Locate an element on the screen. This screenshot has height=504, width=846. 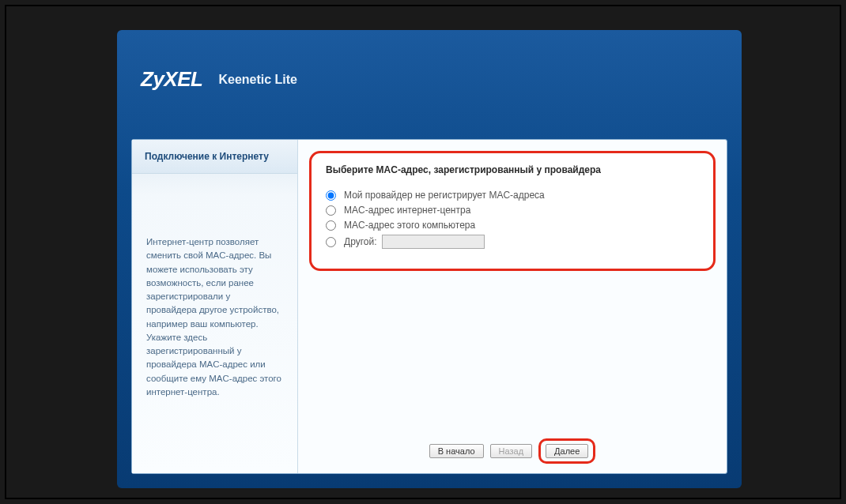
other-mac-input is located at coordinates (433, 242).